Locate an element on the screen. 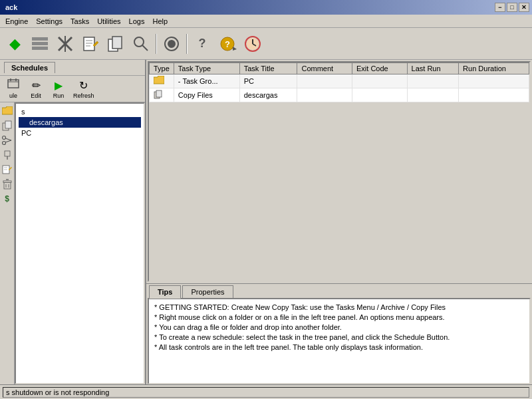 The height and width of the screenshot is (399, 532). menu-engine: Engine is located at coordinates (17, 21).